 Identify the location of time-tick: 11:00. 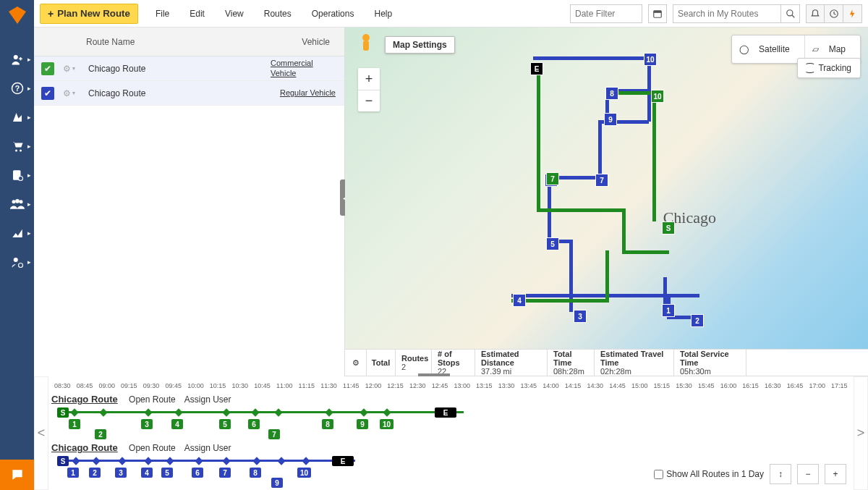
(285, 386).